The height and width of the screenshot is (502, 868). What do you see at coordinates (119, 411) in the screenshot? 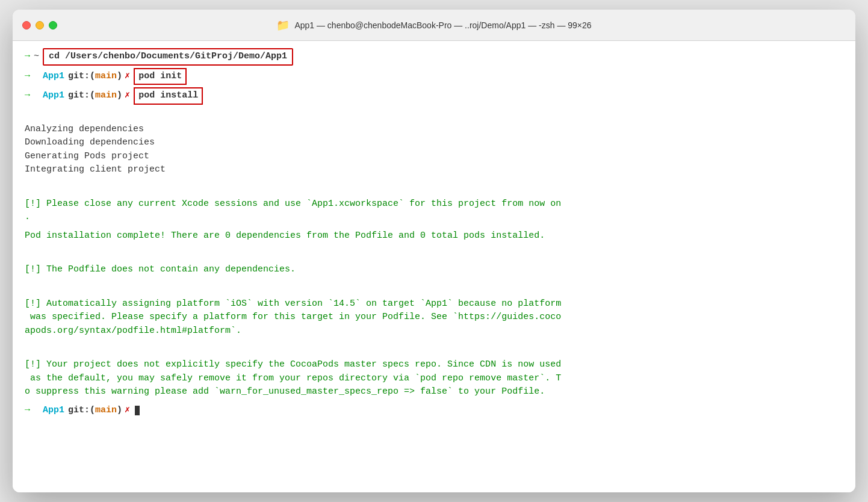
I see `final-branch-close: )` at bounding box center [119, 411].